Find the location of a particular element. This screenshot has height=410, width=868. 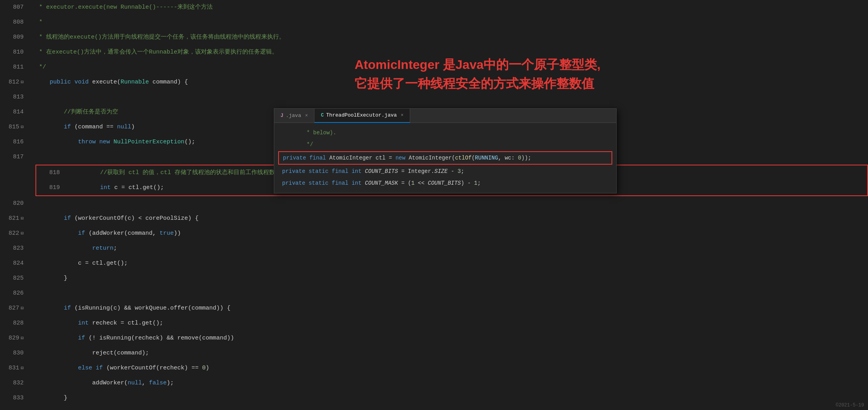

line-number-810: 810 is located at coordinates (16, 52).